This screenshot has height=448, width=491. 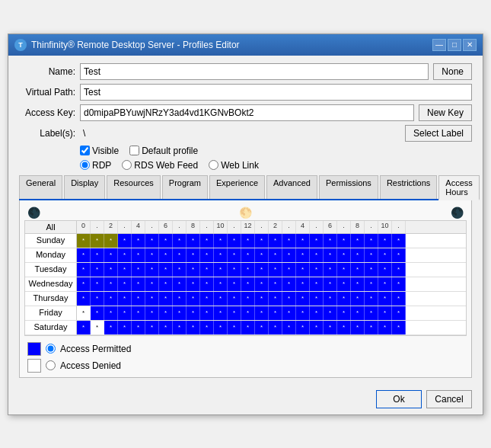 I want to click on tab-advanced: Advanced, so click(x=292, y=187).